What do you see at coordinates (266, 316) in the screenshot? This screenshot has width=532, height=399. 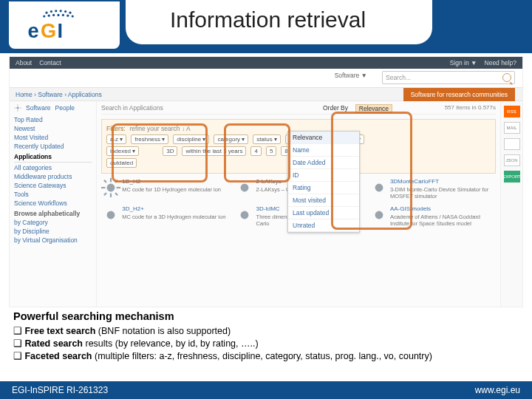 I see `summary-heading: Powerful searching mechanism` at bounding box center [266, 316].